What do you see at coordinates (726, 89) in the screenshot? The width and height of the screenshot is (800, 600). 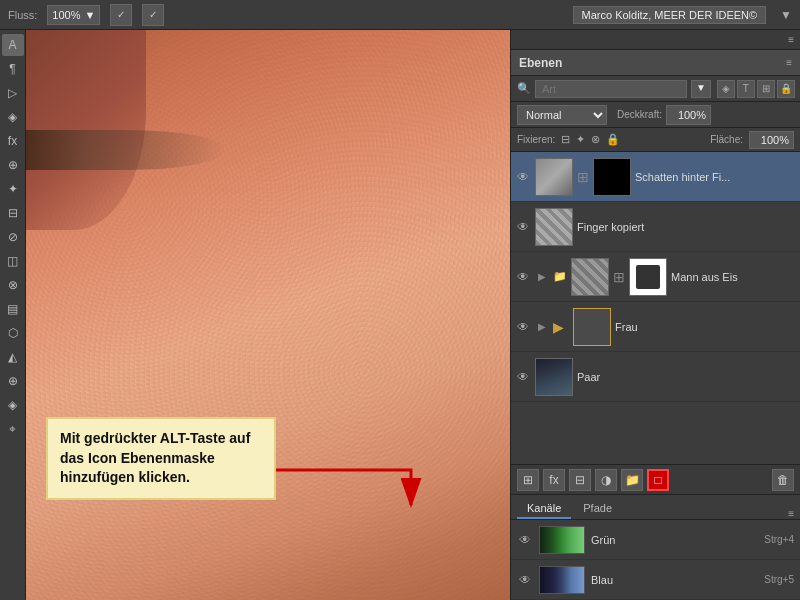 I see `filter-btn-1: ◈` at bounding box center [726, 89].